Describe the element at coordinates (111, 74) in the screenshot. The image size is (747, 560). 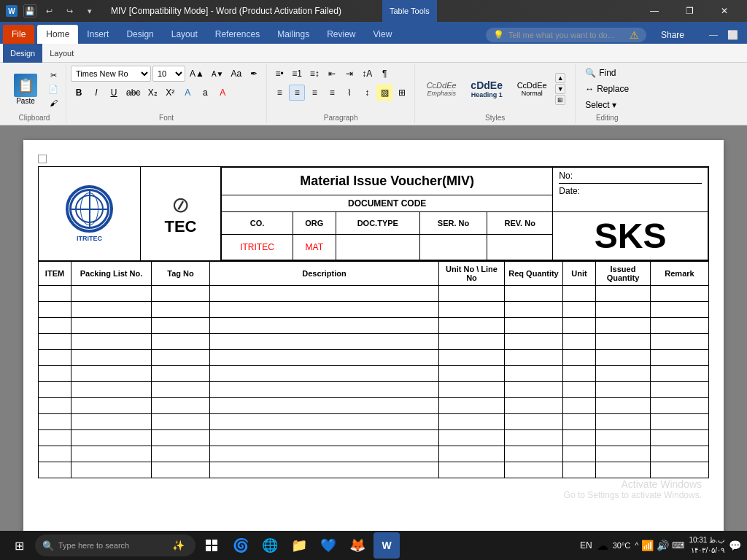
I see `font-name-select: Times New Ro` at that location.